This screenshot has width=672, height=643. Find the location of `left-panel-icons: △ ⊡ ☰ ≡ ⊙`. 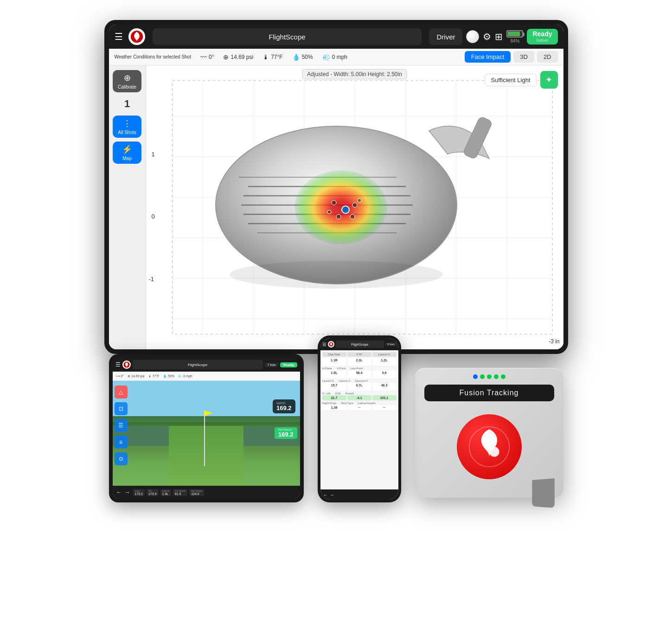

left-panel-icons: △ ⊡ ☰ ≡ ⊙ is located at coordinates (121, 425).